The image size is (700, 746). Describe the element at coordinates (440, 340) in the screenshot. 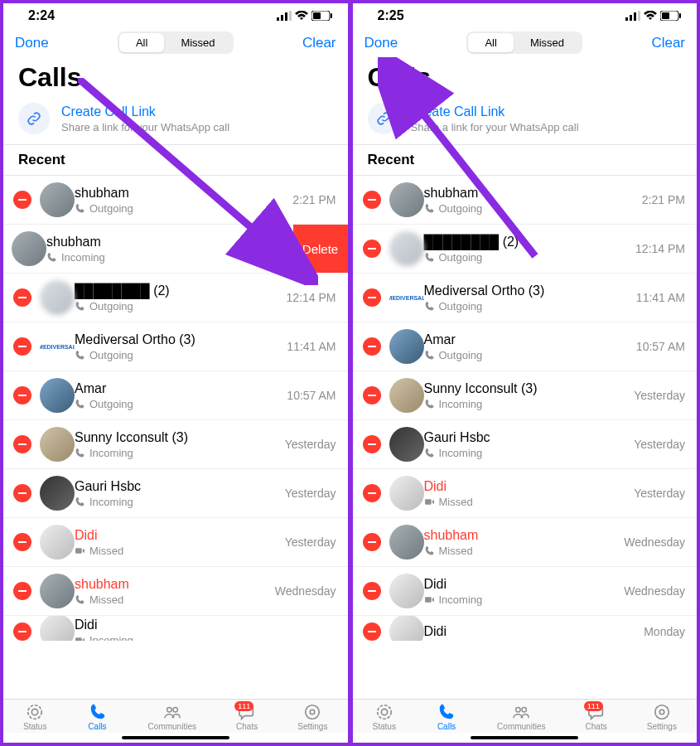

I see `call-name: Amar` at that location.